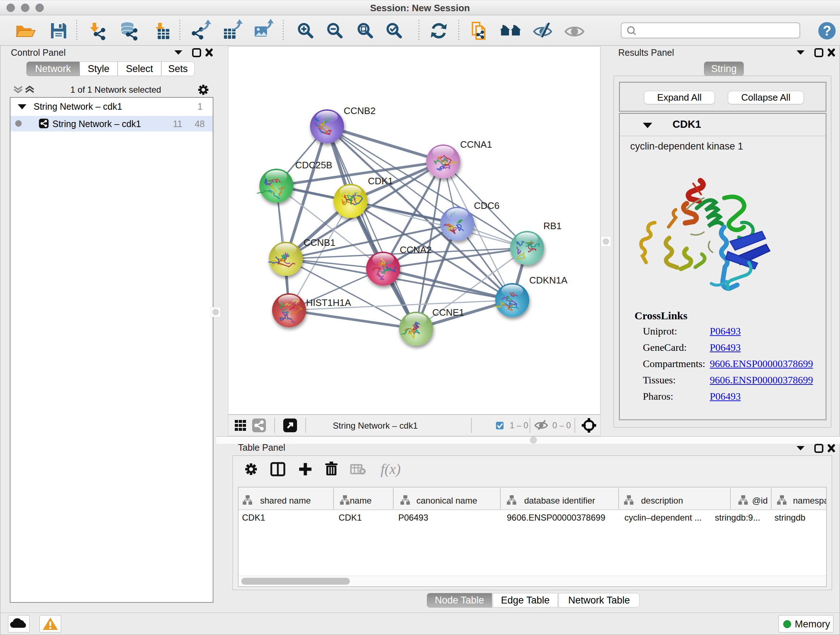  What do you see at coordinates (663, 518) in the screenshot?
I see `svg-text: cyclin–dependent ...` at bounding box center [663, 518].